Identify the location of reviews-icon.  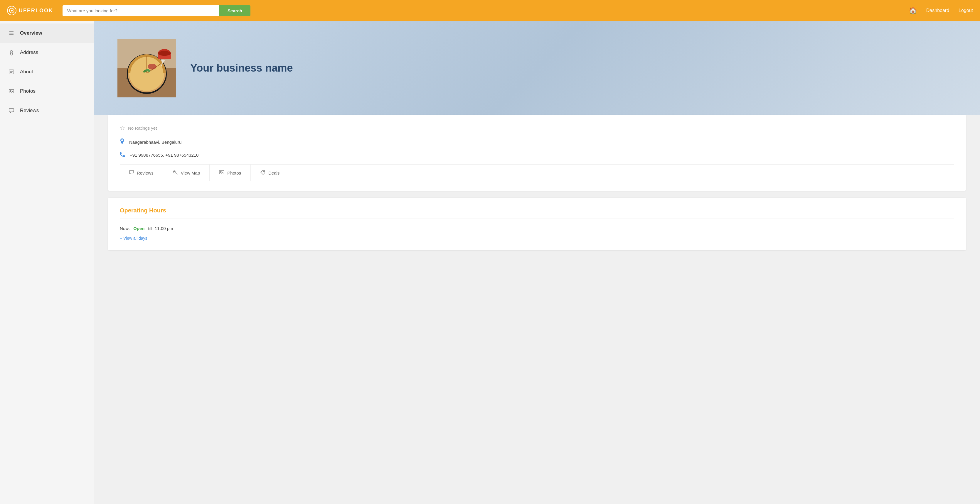
(11, 110).